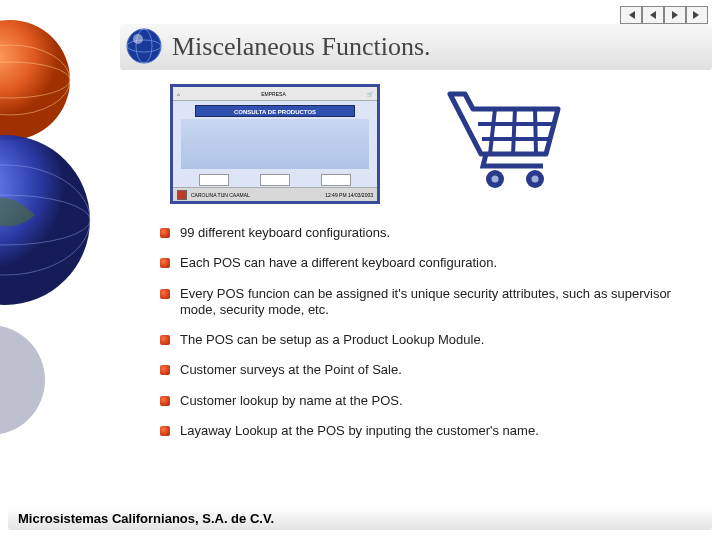  Describe the element at coordinates (332, 340) in the screenshot. I see `bullet-text: The POS can be setup as a Product Lookup…` at that location.